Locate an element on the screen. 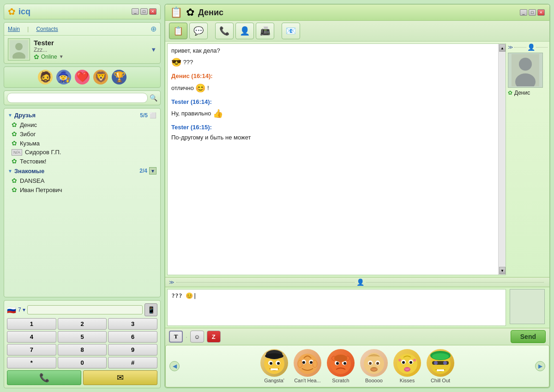 The width and height of the screenshot is (554, 392). phone-icon-button: 📱 is located at coordinates (151, 310).